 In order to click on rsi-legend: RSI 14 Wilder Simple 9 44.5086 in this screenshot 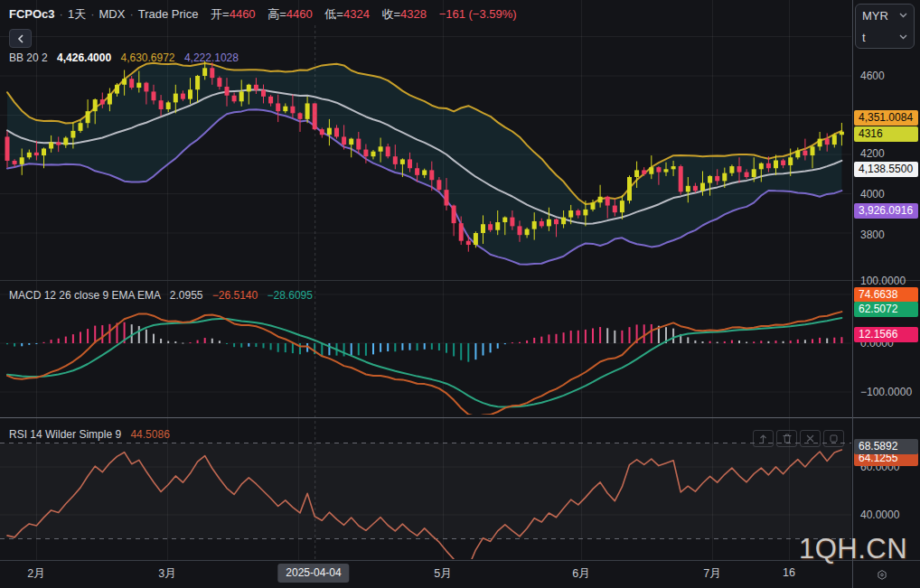, I will do `click(89, 434)`.